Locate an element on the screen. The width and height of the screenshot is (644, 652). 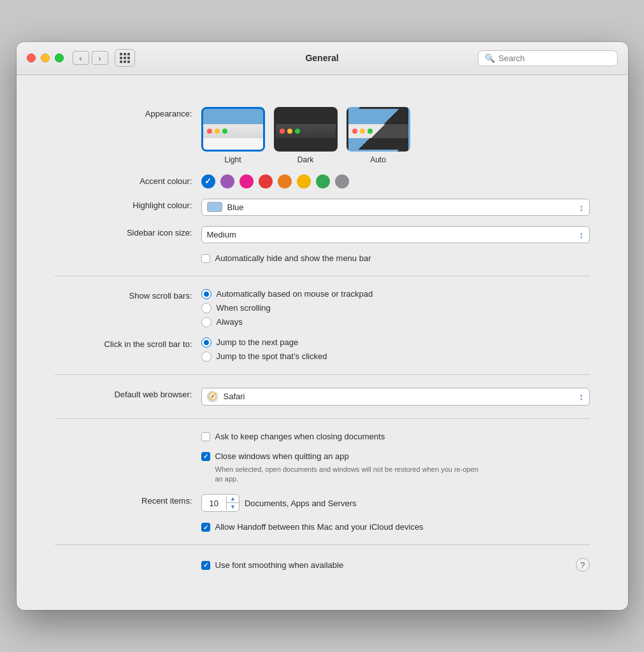
appearance-auto: Auto is located at coordinates (378, 136).